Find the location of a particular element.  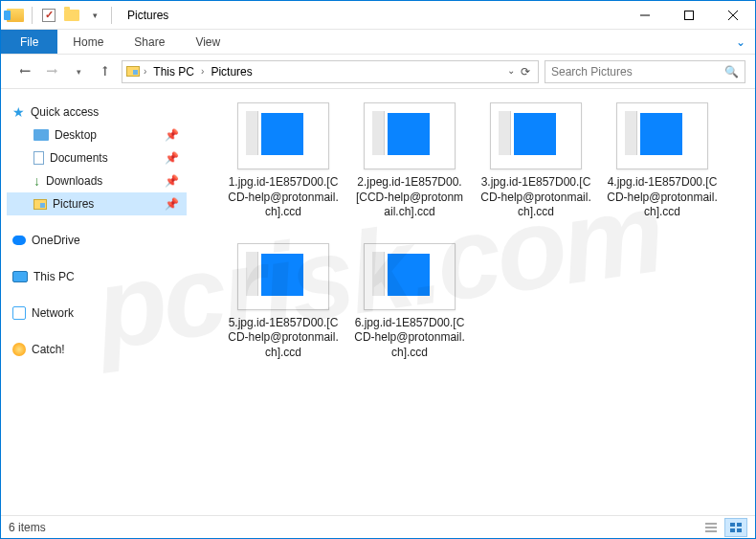

breadcrumb: This PC is located at coordinates (174, 72).